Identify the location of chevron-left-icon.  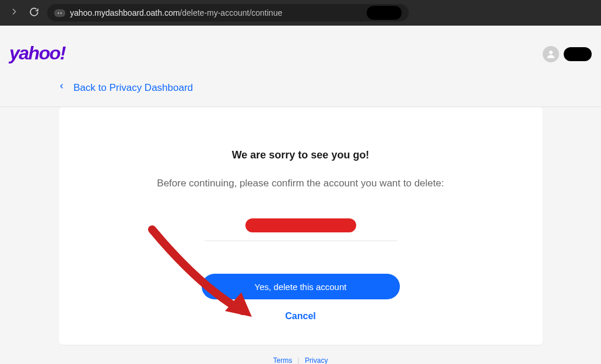
(62, 87).